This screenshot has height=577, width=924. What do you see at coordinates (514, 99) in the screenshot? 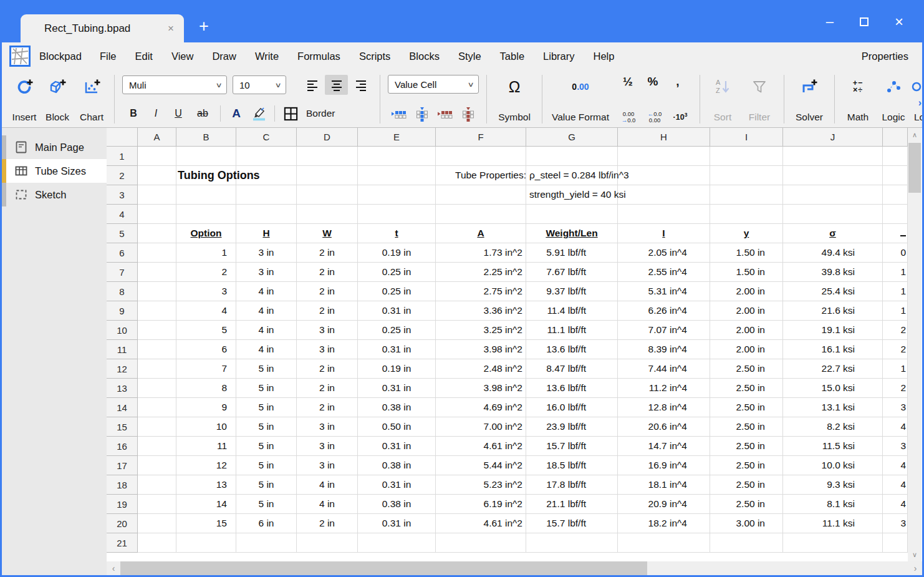
I see `symbol-button: Ω Symbol` at bounding box center [514, 99].